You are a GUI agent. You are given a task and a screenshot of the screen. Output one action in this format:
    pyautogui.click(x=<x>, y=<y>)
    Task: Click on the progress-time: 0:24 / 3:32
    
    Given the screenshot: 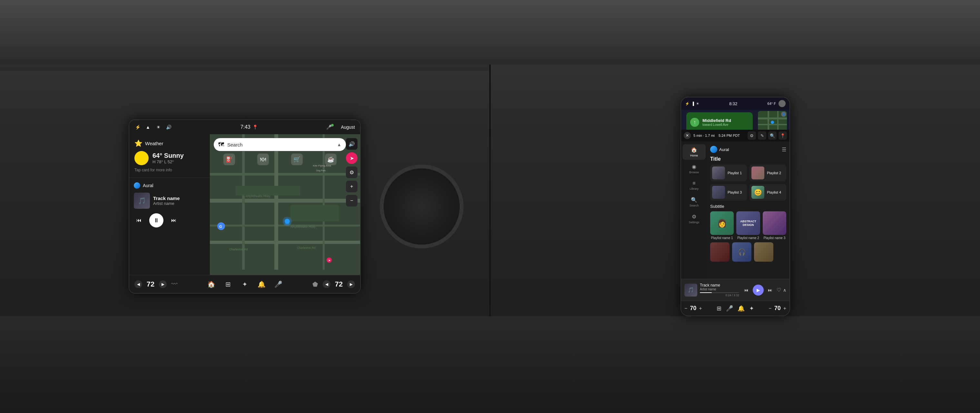 What is the action you would take?
    pyautogui.click(x=720, y=295)
    